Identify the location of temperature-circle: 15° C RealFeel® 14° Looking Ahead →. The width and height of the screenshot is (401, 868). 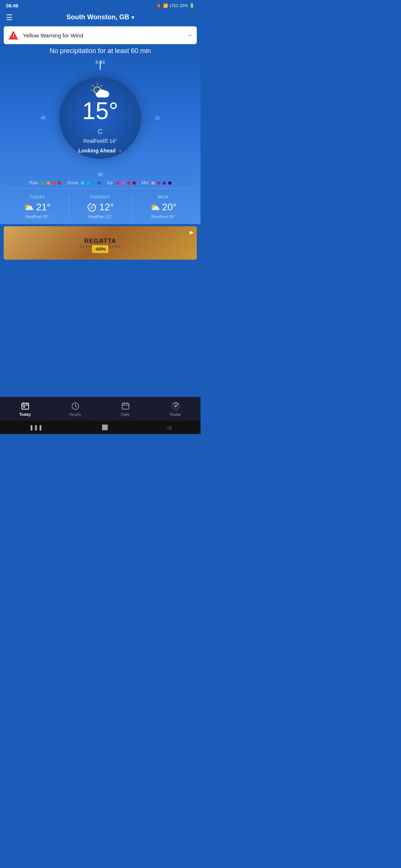
(100, 118).